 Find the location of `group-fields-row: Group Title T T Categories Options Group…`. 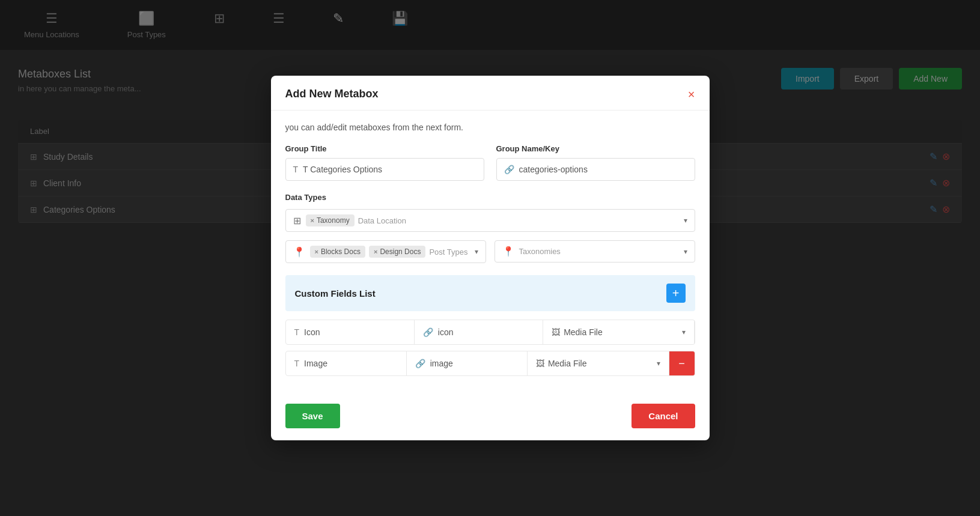

group-fields-row: Group Title T T Categories Options Group… is located at coordinates (490, 162).